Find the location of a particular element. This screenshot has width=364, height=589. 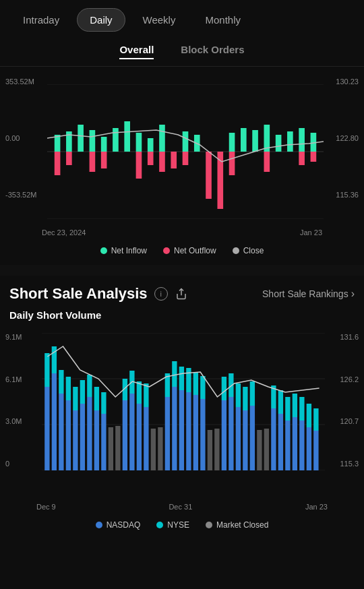

main-chart-legend: Net Inflow Net Outflow Close is located at coordinates (182, 250).